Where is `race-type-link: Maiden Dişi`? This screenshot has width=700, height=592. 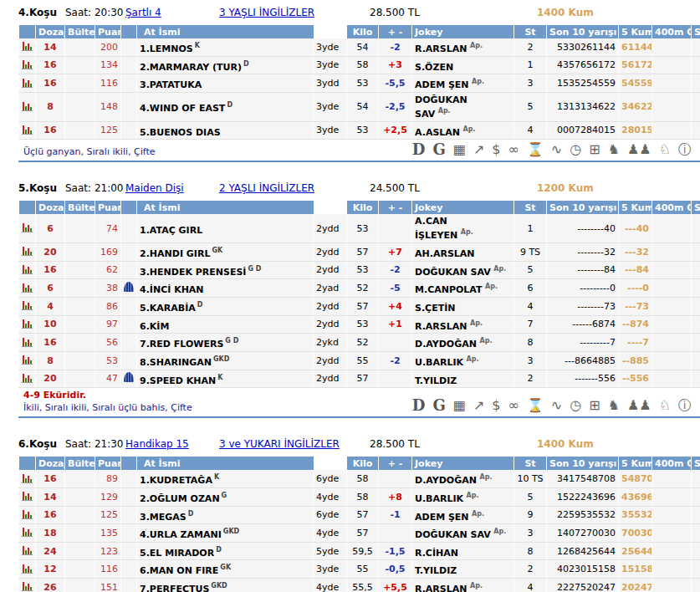 race-type-link: Maiden Dişi is located at coordinates (172, 188).